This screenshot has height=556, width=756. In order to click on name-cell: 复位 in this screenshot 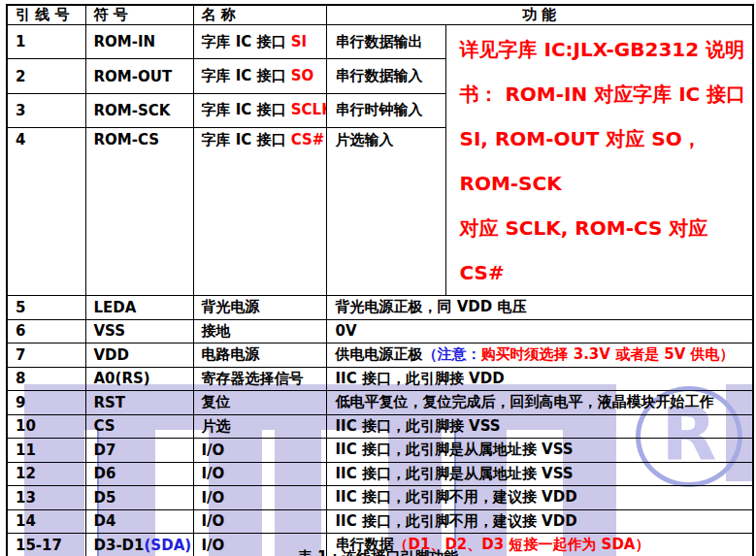, I will do `click(260, 404)`.